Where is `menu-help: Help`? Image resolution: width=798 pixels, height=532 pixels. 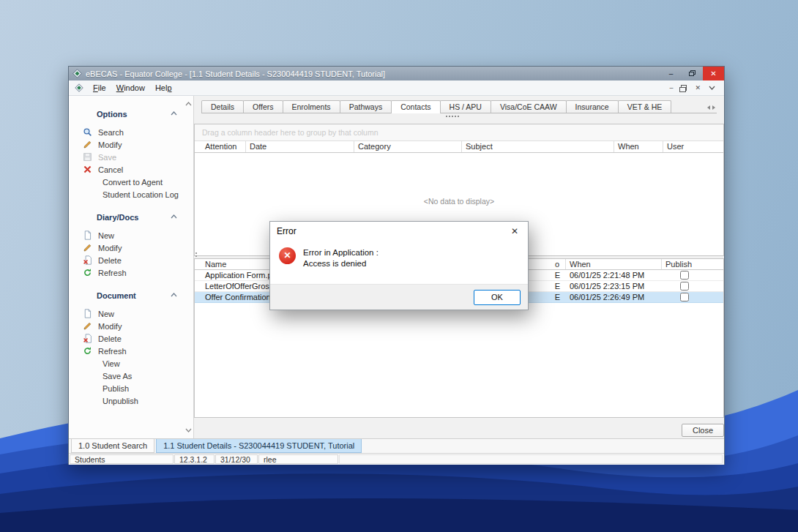
menu-help: Help is located at coordinates (164, 88).